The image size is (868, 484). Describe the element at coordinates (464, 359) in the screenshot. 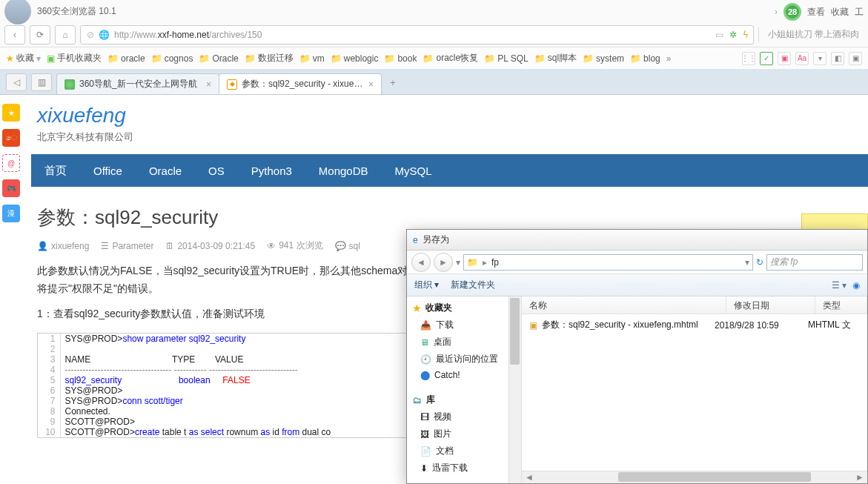

I see `tree-recent: 🕘最近访问的位置` at that location.